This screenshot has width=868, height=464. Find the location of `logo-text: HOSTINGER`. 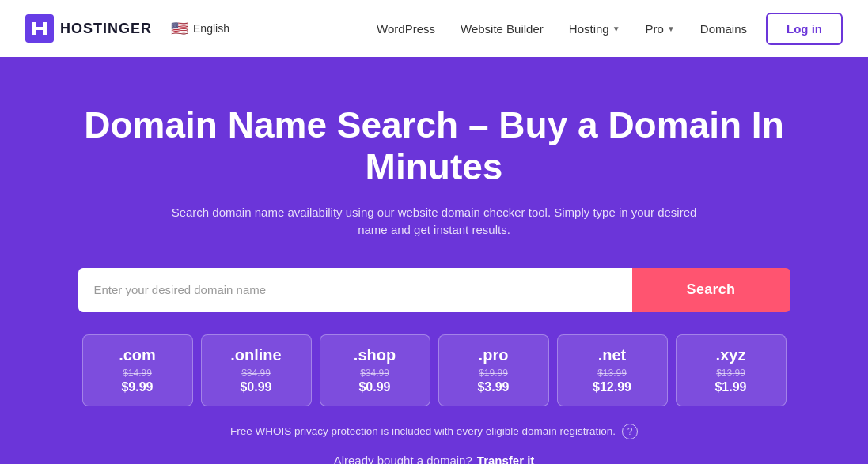

logo-text: HOSTINGER is located at coordinates (106, 28).